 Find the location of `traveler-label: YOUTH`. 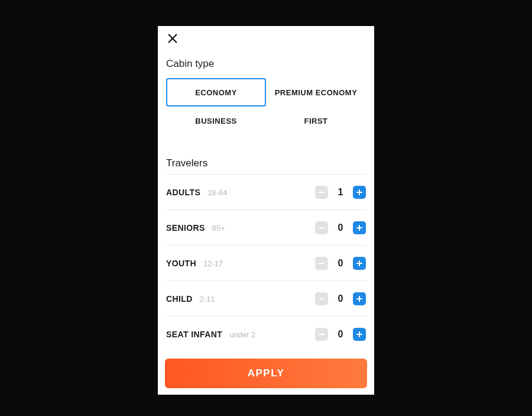

traveler-label: YOUTH is located at coordinates (181, 263).